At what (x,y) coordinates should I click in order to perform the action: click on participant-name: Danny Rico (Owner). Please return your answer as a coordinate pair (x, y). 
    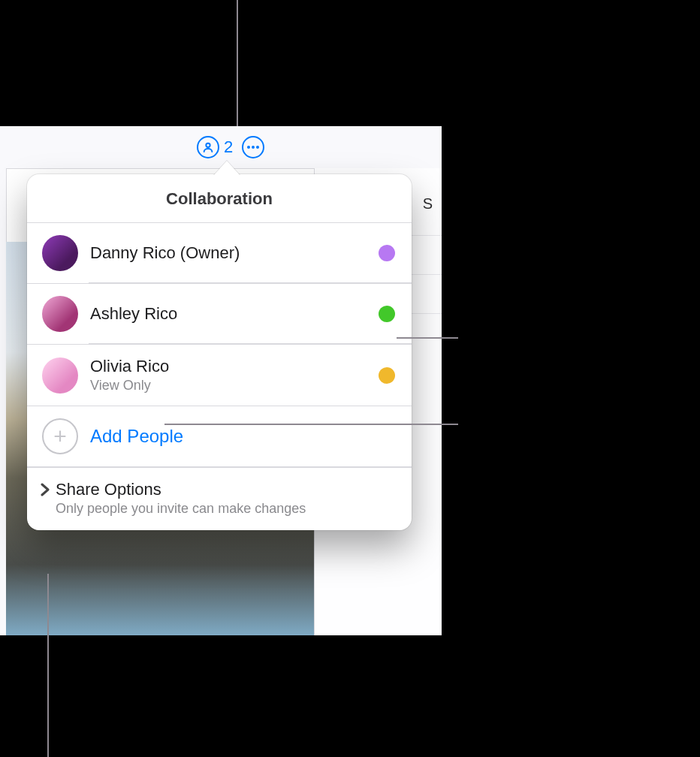
    Looking at the image, I should click on (234, 253).